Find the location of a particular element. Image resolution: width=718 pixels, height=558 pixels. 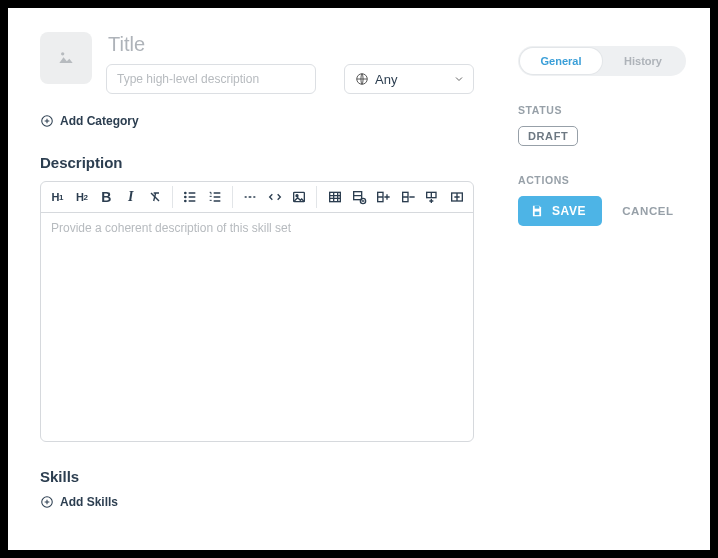

image-button is located at coordinates (299, 197).